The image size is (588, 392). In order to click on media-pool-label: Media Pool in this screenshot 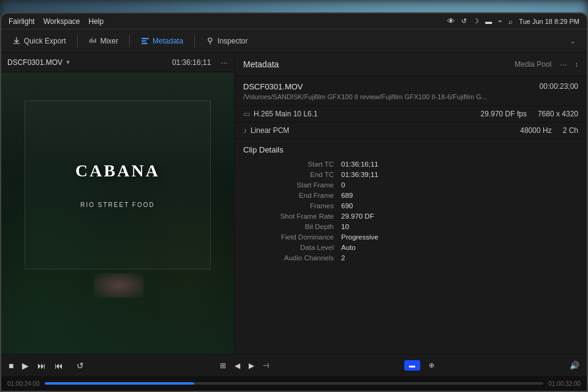, I will do `click(533, 64)`.